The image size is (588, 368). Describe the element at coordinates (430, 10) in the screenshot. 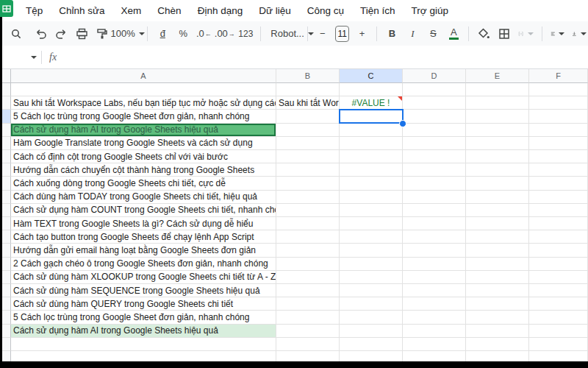

I see `menu-item-9: Trợ giúp` at that location.